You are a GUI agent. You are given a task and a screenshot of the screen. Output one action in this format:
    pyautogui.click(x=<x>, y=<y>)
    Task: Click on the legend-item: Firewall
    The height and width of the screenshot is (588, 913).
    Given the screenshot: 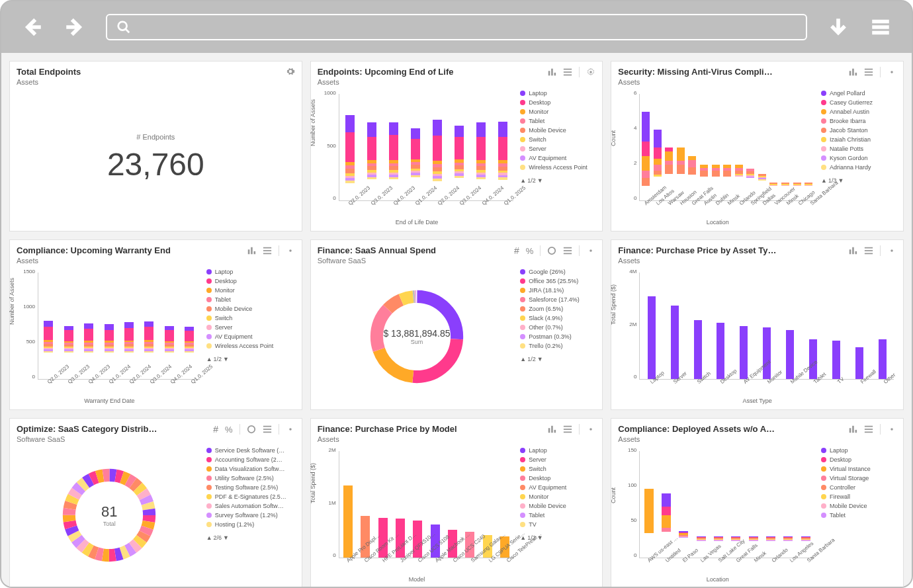 What is the action you would take?
    pyautogui.click(x=859, y=497)
    